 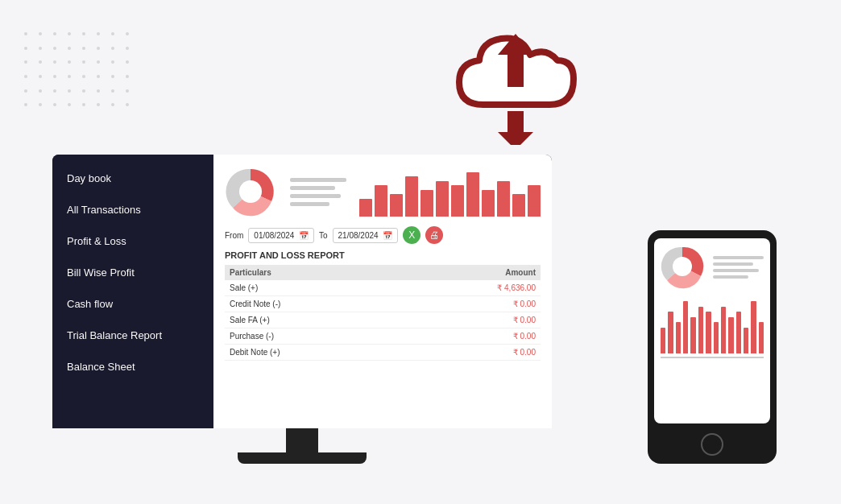 What do you see at coordinates (383, 353) in the screenshot?
I see `table-row: Debit Note (+)₹ 0.00` at bounding box center [383, 353].